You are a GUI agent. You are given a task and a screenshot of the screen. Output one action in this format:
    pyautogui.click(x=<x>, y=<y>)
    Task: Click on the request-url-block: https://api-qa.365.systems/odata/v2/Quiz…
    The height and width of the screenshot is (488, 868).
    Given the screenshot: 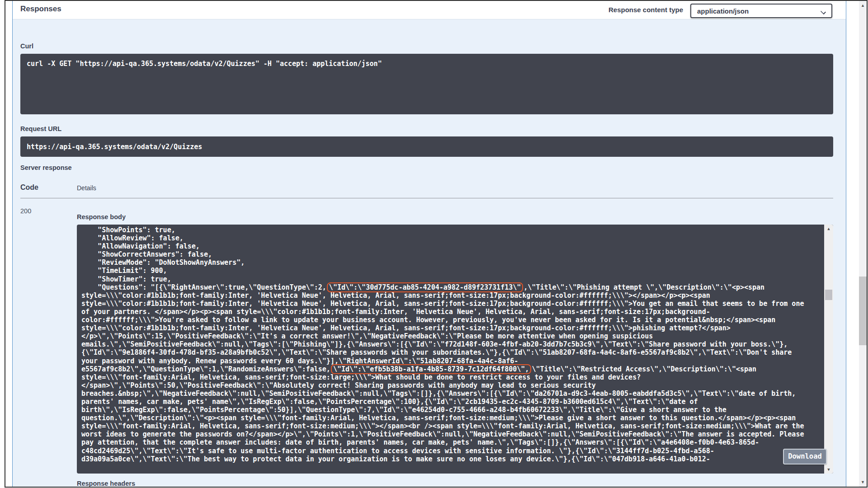 What is the action you would take?
    pyautogui.click(x=427, y=146)
    